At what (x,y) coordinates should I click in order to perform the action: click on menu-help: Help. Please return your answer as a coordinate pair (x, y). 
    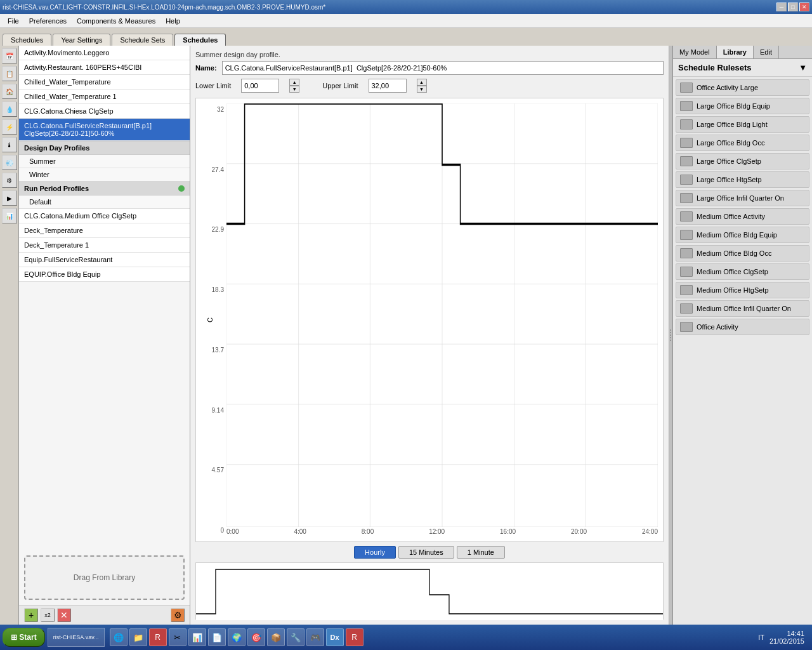
    Looking at the image, I should click on (173, 21).